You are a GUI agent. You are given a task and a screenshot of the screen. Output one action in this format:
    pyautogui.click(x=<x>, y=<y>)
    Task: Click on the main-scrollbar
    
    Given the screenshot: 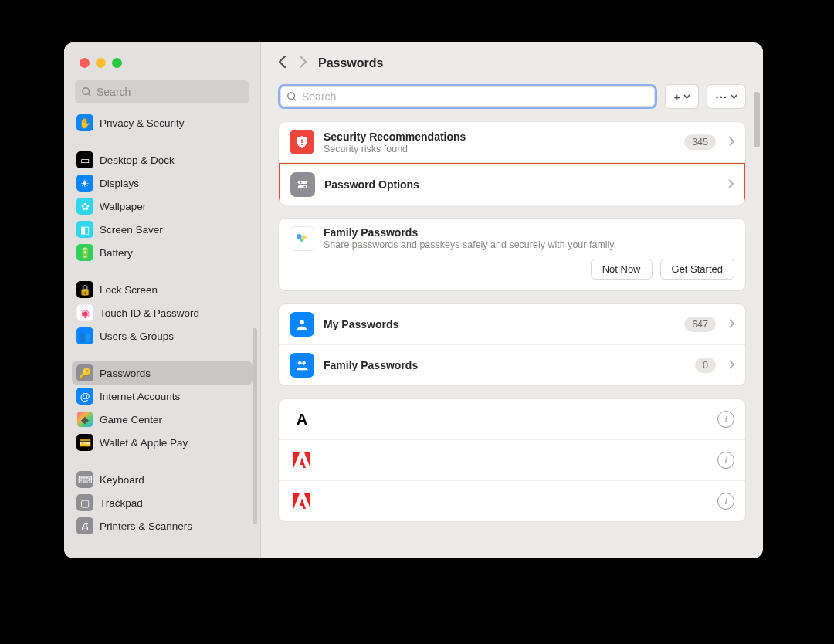 What is the action you would take?
    pyautogui.click(x=757, y=120)
    